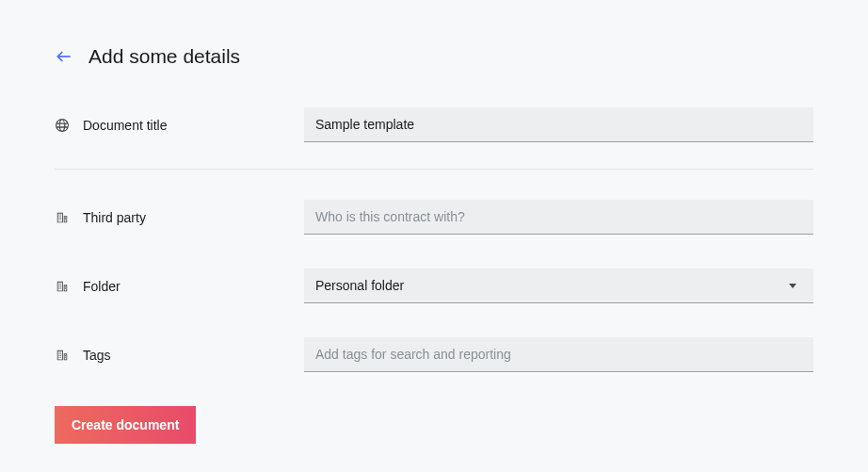  What do you see at coordinates (559, 354) in the screenshot?
I see `tags-input` at bounding box center [559, 354].